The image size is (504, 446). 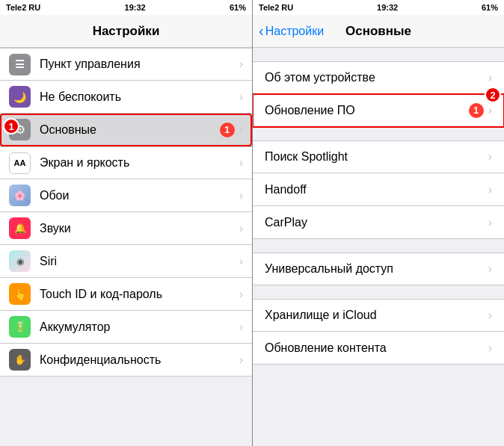 I want to click on sidebar-item-battery: 🔋 Аккумулятор ›, so click(x=126, y=327).